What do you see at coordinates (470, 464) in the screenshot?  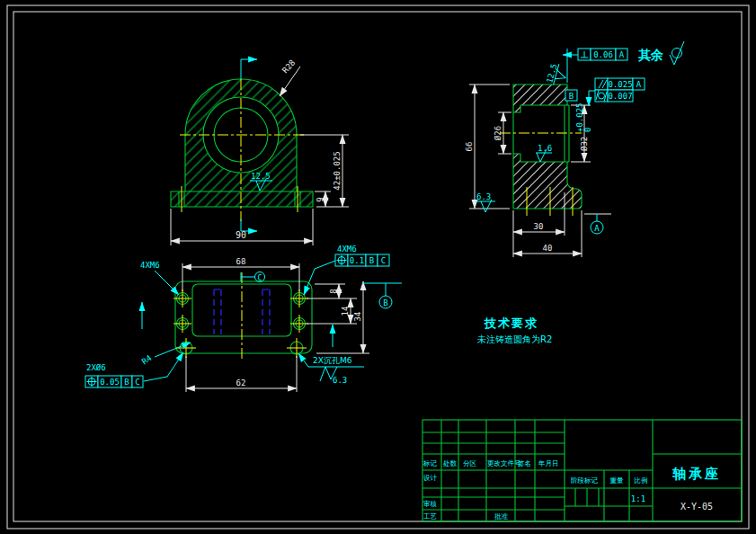 I see `tb-label-zone: 分区` at bounding box center [470, 464].